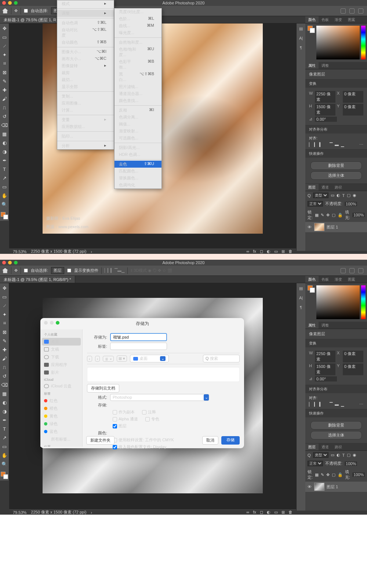  What do you see at coordinates (301, 48) in the screenshot?
I see `para-icon: ¶` at bounding box center [301, 48].